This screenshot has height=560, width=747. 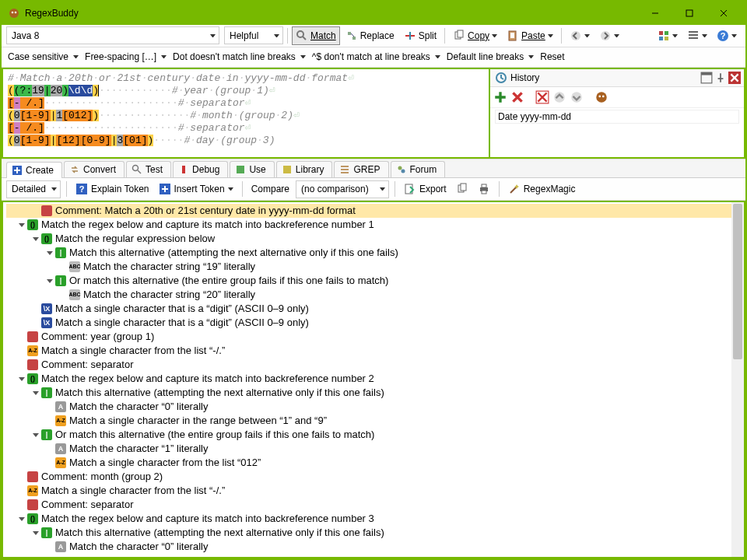 I want to click on node-type-icon: |, so click(x=47, y=533).